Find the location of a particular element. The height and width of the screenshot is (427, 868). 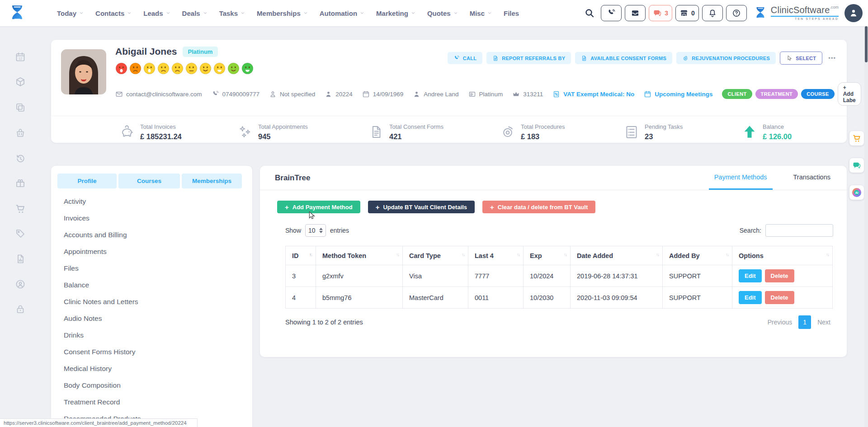

contact-item-vat-exempt-medical-no: VAT Exempt Medical: No is located at coordinates (593, 94).